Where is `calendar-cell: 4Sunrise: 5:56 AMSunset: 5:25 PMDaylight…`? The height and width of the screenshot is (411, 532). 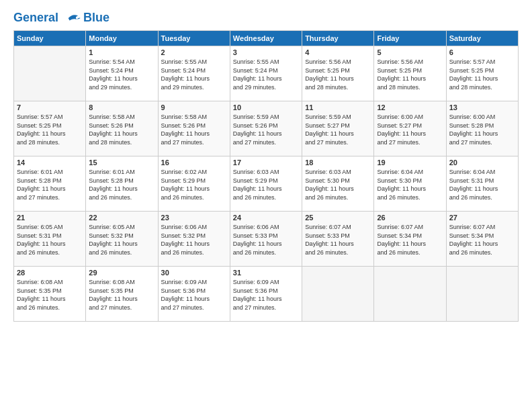
calendar-cell: 4Sunrise: 5:56 AMSunset: 5:25 PMDaylight… is located at coordinates (339, 74).